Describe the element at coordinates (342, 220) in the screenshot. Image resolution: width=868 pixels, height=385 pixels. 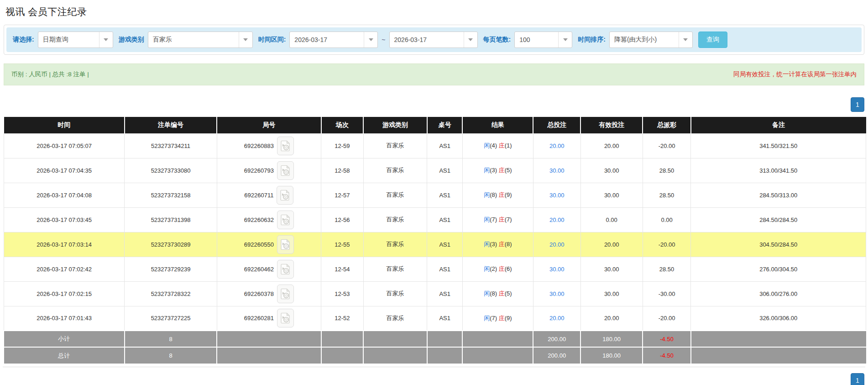
I see `cell-session: 12-56` at that location.